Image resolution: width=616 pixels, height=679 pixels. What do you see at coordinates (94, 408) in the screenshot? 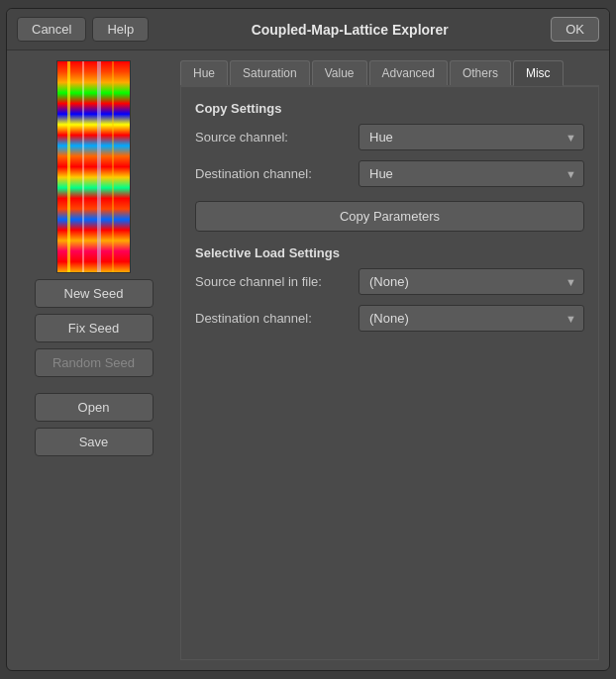
I see `open-button: Open` at bounding box center [94, 408].